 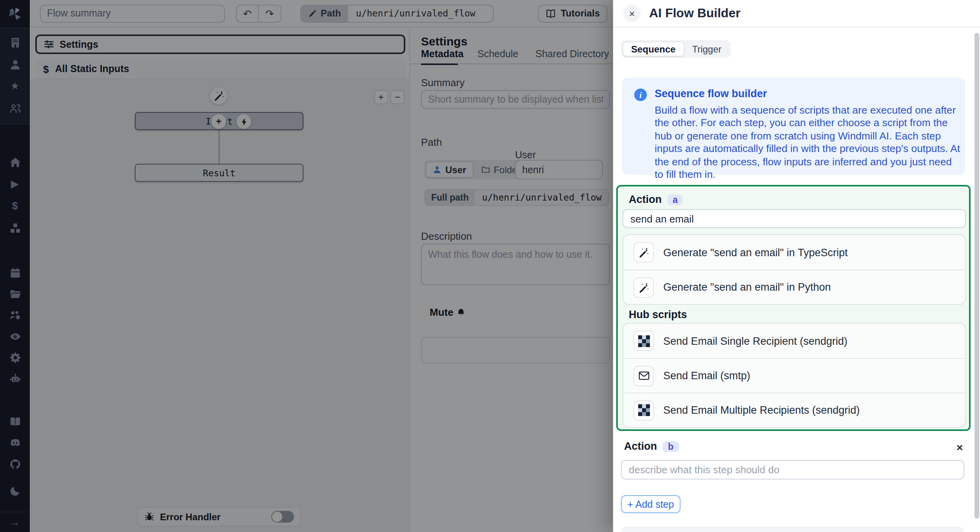 I want to click on hub-scripts-list: Send Email Single Recipient (sendgrid) S…, so click(x=794, y=375).